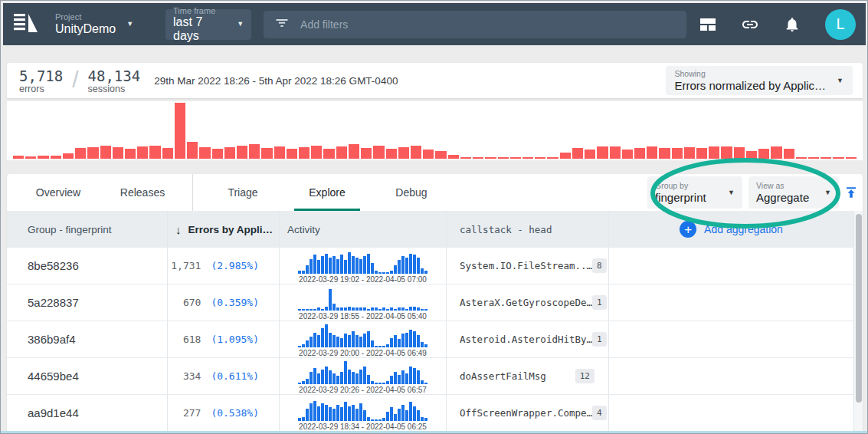 The image size is (868, 434). Describe the element at coordinates (234, 376) in the screenshot. I see `error-percent: (0.611%)` at that location.